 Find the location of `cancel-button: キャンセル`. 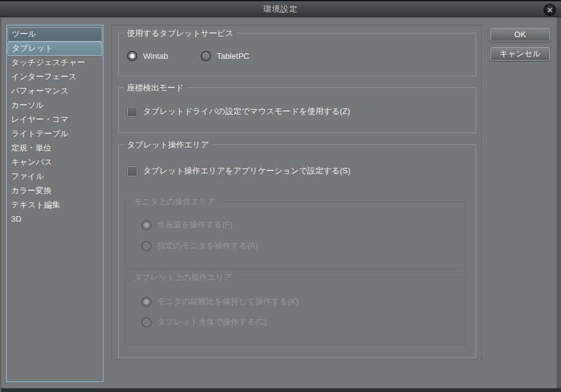

cancel-button: キャンセル is located at coordinates (520, 54).